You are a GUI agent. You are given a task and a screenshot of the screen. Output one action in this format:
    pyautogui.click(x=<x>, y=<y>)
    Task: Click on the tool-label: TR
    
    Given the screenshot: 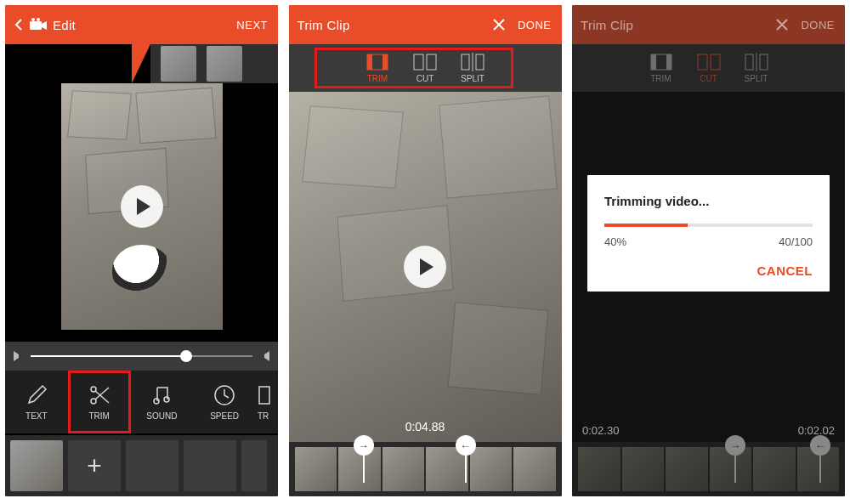 What is the action you would take?
    pyautogui.click(x=264, y=416)
    